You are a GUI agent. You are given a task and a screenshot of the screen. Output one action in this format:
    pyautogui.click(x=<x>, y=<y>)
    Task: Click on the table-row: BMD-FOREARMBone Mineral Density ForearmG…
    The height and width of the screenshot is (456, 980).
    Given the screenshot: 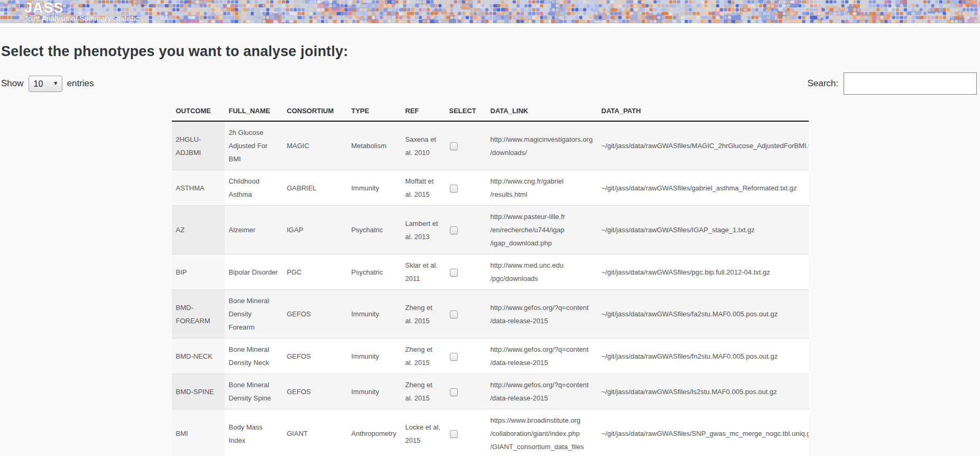 What is the action you would take?
    pyautogui.click(x=491, y=314)
    